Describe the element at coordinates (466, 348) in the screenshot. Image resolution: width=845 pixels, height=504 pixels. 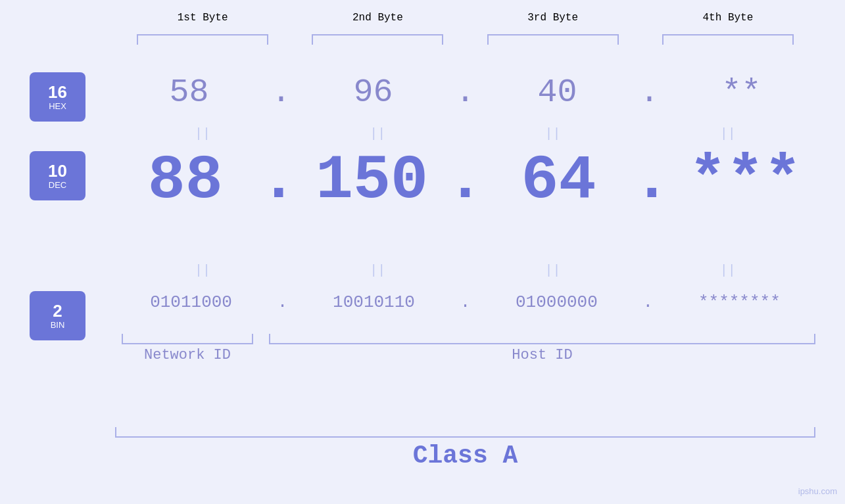
I see `network-host-section: Network ID Host ID` at that location.